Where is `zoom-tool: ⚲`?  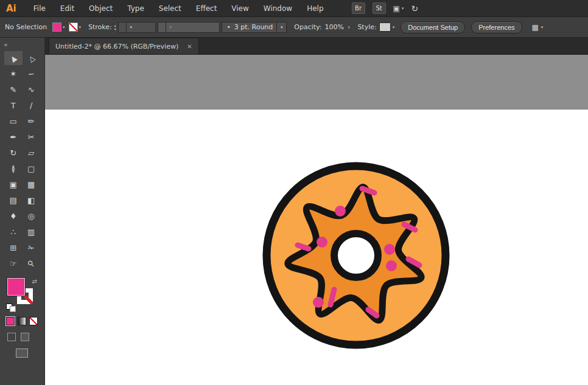
zoom-tool: ⚲ is located at coordinates (32, 264).